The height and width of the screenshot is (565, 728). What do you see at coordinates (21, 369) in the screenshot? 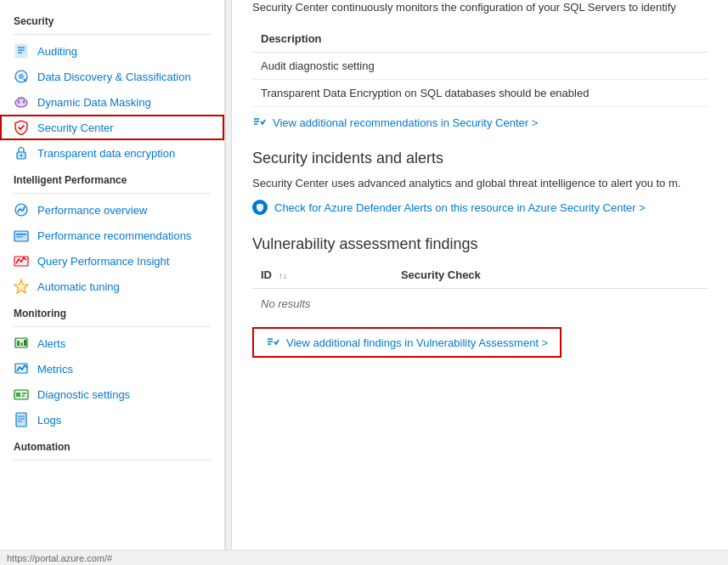
I see `metrics-icon` at bounding box center [21, 369].